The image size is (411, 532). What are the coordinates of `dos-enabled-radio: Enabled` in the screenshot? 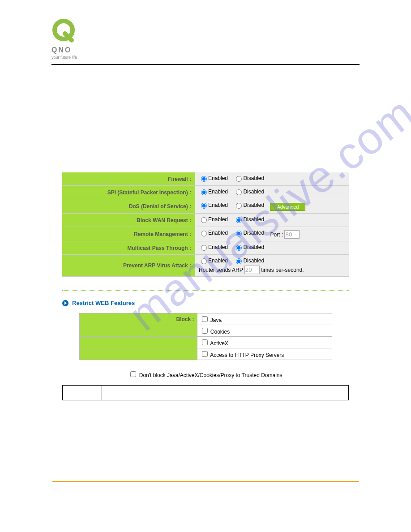 It's located at (213, 205).